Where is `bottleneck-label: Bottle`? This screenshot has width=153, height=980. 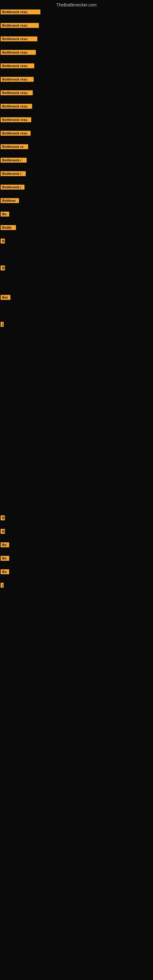 bottleneck-label: Bottle is located at coordinates (8, 228).